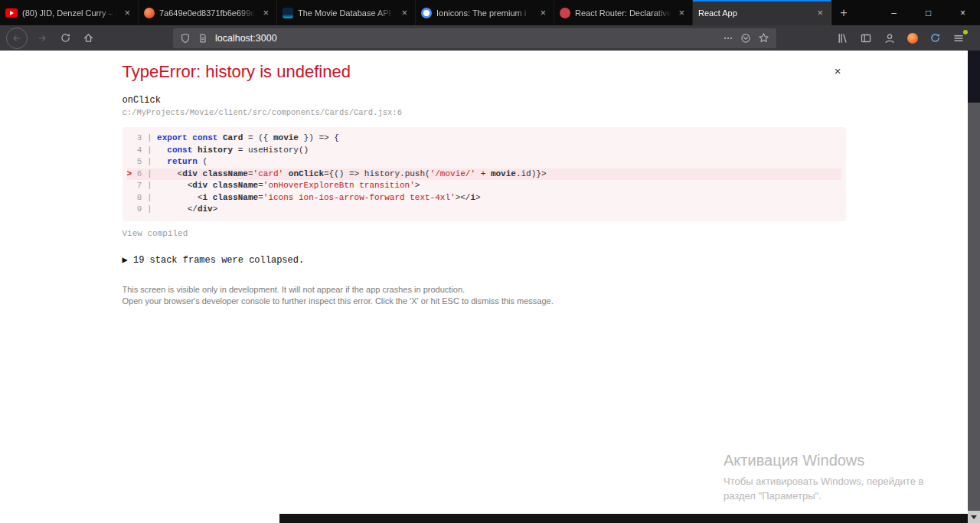 The image size is (980, 523). Describe the element at coordinates (485, 12) in the screenshot. I see `tab-4: Ionicons: The premium i×` at that location.